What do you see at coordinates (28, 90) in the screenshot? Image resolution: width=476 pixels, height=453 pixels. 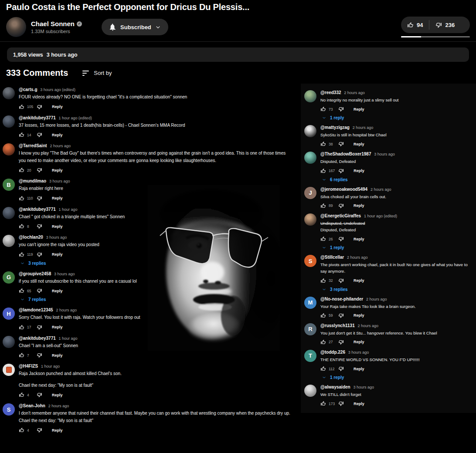 I see `comment-author: @carts.g` at bounding box center [28, 90].